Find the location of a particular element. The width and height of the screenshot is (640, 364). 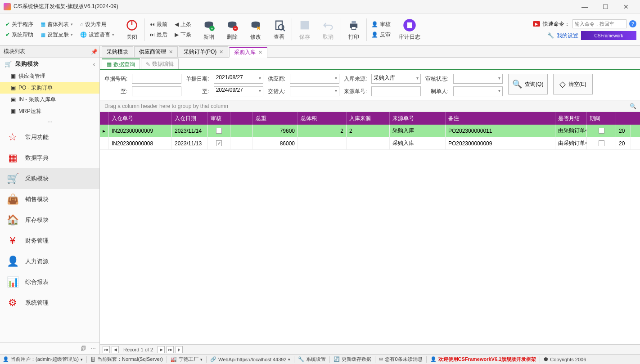

minimize-button: — is located at coordinates (585, 7).